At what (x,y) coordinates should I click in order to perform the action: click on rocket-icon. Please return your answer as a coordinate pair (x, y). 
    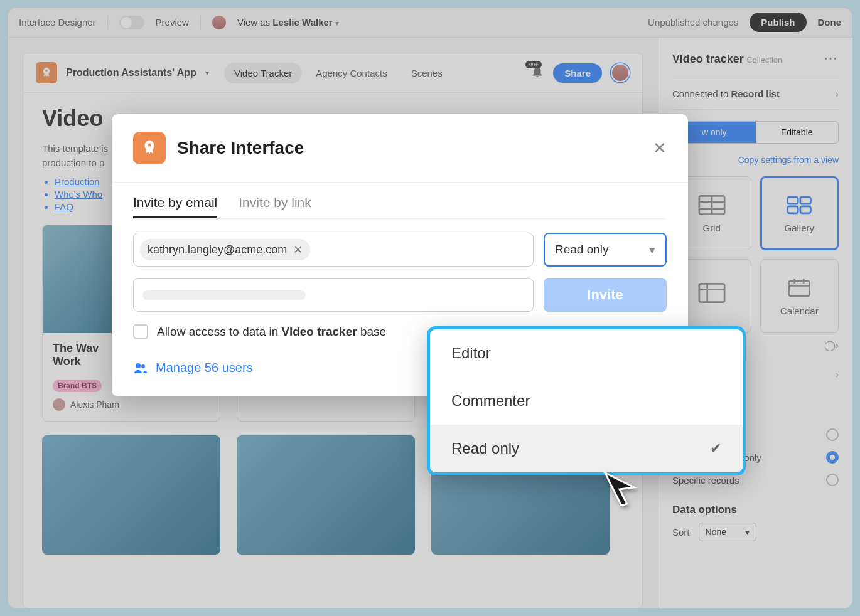
    Looking at the image, I should click on (149, 148).